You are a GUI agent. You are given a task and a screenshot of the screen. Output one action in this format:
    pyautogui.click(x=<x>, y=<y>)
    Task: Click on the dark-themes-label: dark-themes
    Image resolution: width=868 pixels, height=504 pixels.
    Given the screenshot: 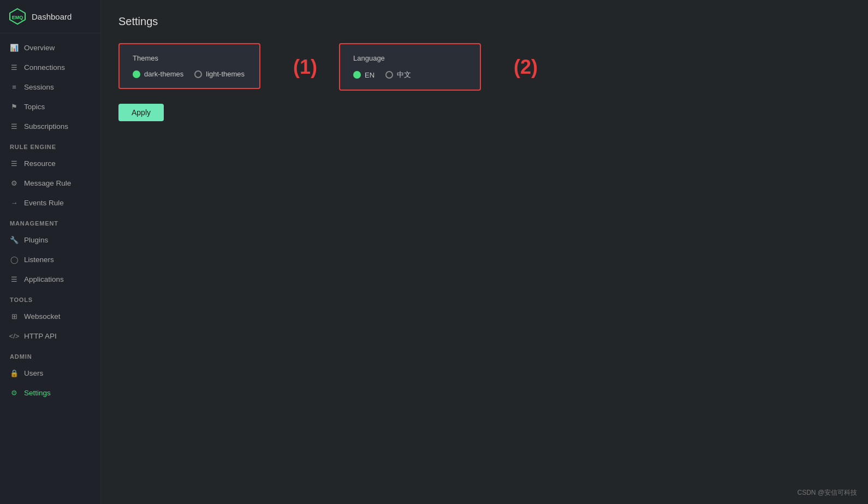 What is the action you would take?
    pyautogui.click(x=164, y=74)
    